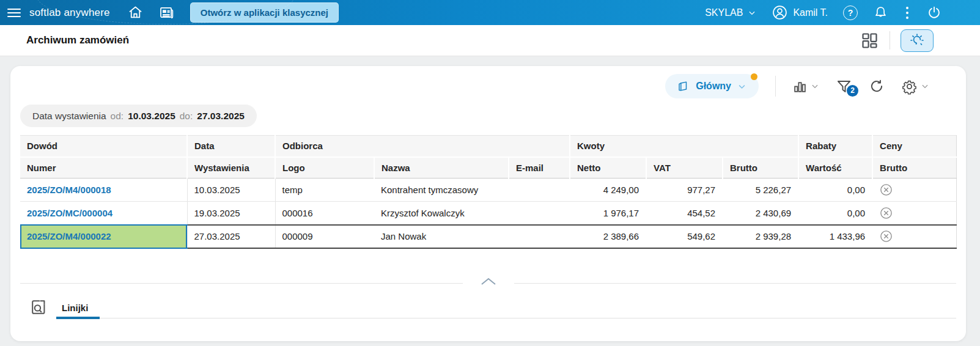 The width and height of the screenshot is (980, 346). Describe the element at coordinates (78, 40) in the screenshot. I see `page-title: Archiwum zamówień` at that location.